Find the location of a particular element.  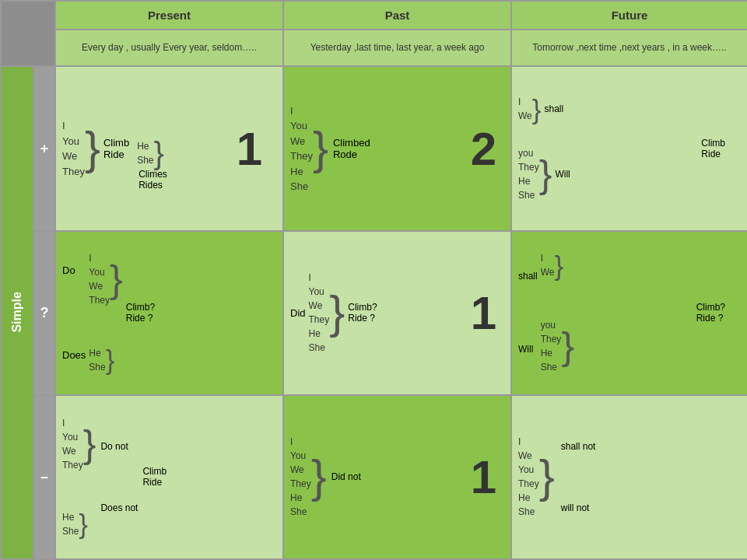

number-1-past-question: 1 is located at coordinates (484, 313).